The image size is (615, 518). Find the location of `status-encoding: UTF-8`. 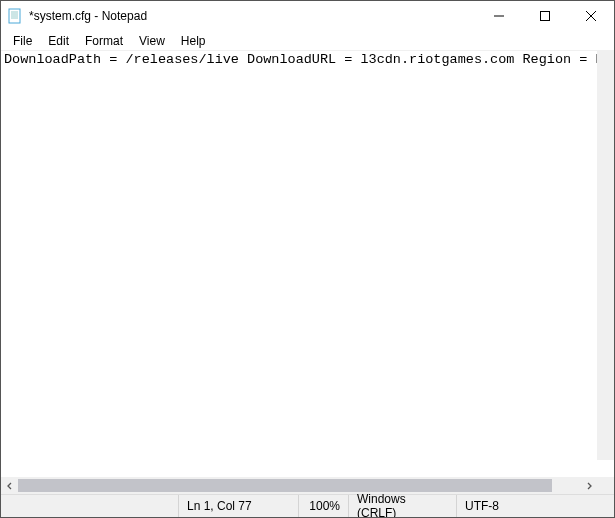

status-encoding: UTF-8 is located at coordinates (536, 506).